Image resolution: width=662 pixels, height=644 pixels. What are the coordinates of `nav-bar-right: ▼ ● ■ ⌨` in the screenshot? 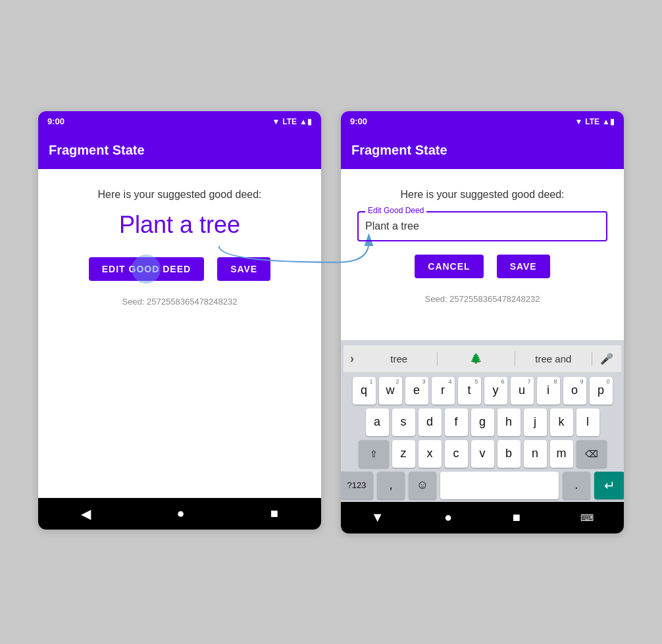 It's located at (482, 518).